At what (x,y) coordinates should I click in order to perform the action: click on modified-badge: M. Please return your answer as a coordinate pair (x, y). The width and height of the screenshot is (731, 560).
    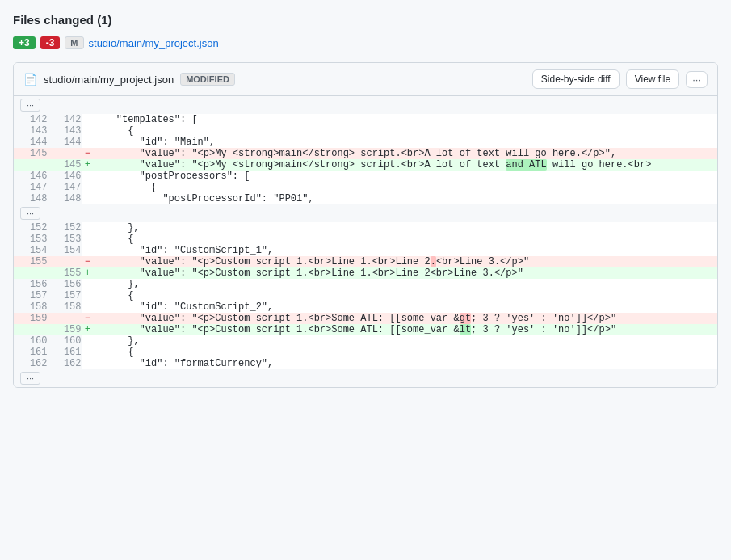
    Looking at the image, I should click on (74, 43).